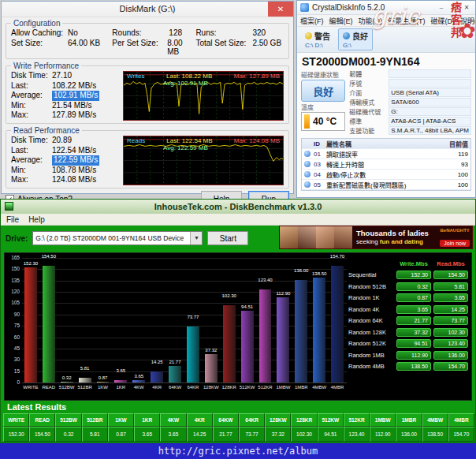 The image size is (476, 459). I want to click on temperature-label: 溫度, so click(323, 107).